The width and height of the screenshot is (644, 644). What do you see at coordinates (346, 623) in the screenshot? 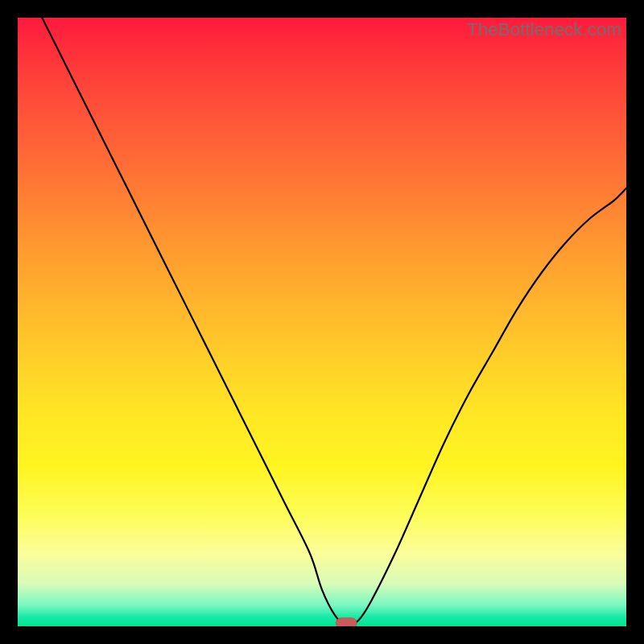
I see `optimum-marker` at bounding box center [346, 623].